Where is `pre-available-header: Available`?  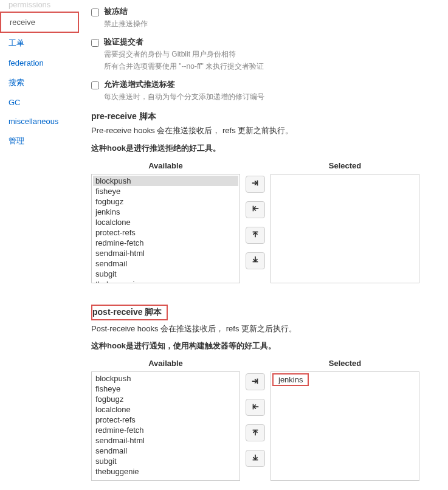
pre-available-header: Available is located at coordinates (165, 168).